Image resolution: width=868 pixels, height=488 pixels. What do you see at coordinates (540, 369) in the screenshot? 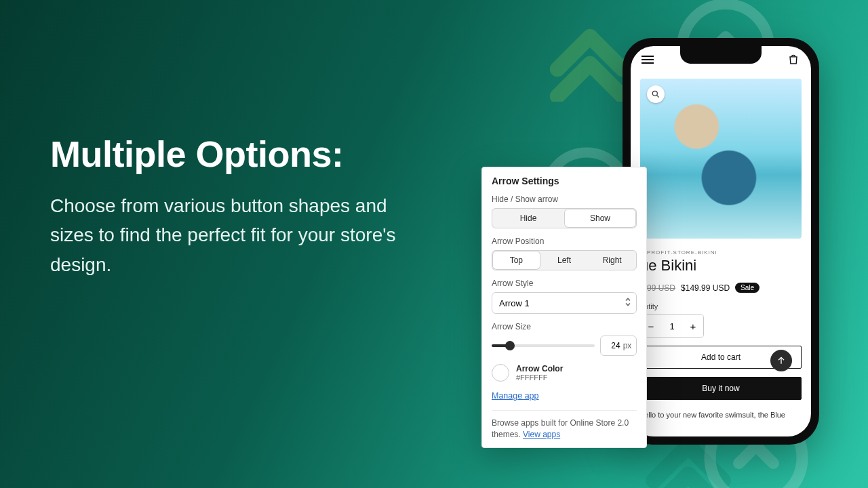
I see `color-label: Arrow Color` at bounding box center [540, 369].